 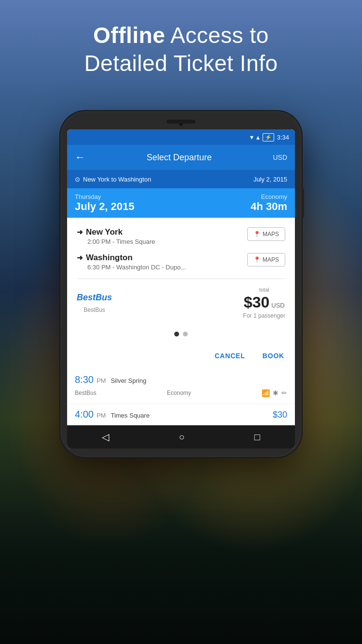 I want to click on arrival-city: ➜ Washington, so click(x=131, y=258).